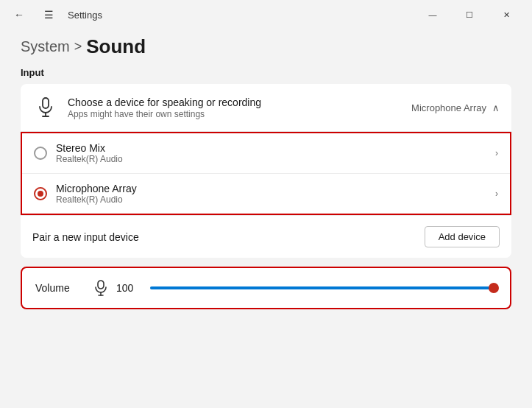 The height and width of the screenshot is (408, 532). I want to click on device-header-text: Choose a device for speaking or recordin…, so click(240, 108).